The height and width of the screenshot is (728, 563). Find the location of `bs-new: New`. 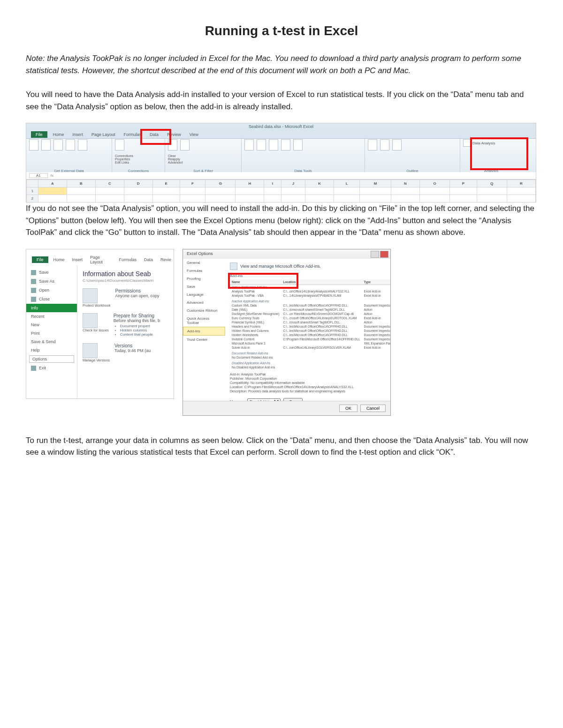

bs-new: New is located at coordinates (52, 325).